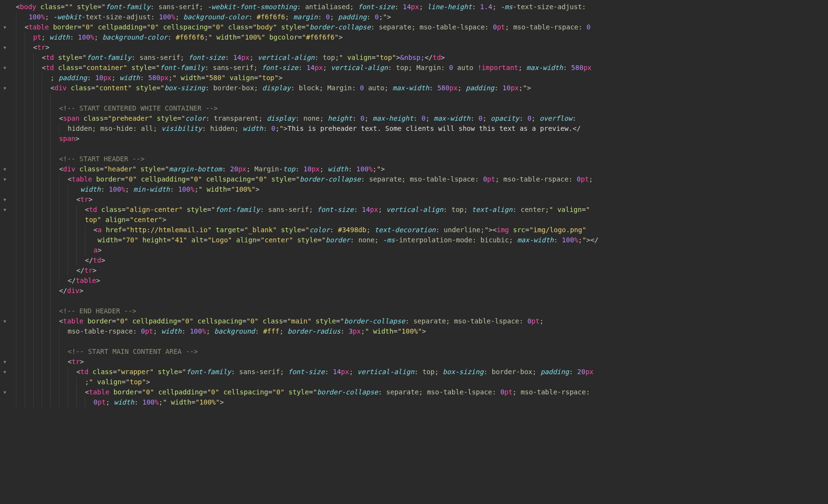  What do you see at coordinates (335, 372) in the screenshot?
I see `code-content: <td class="wrapper" style="font-family: …` at bounding box center [335, 372].